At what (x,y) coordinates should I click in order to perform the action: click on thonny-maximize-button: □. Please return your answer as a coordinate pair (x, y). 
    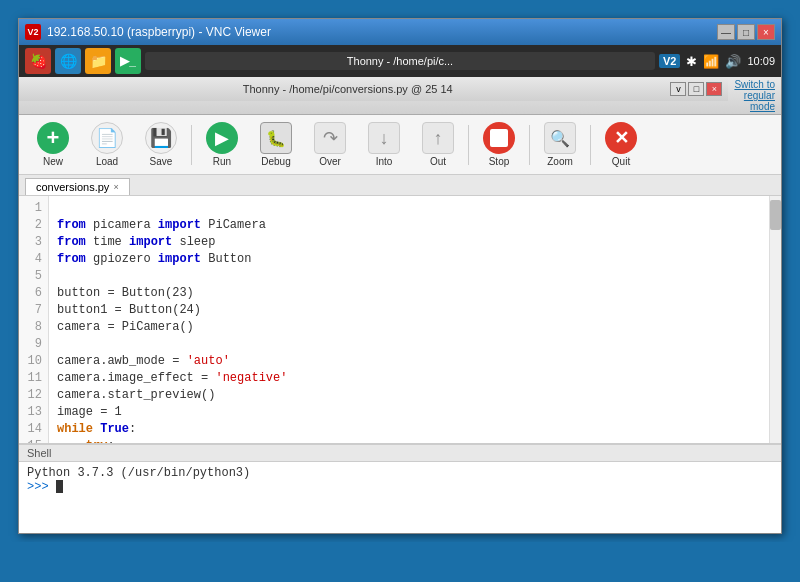
    Looking at the image, I should click on (696, 89).